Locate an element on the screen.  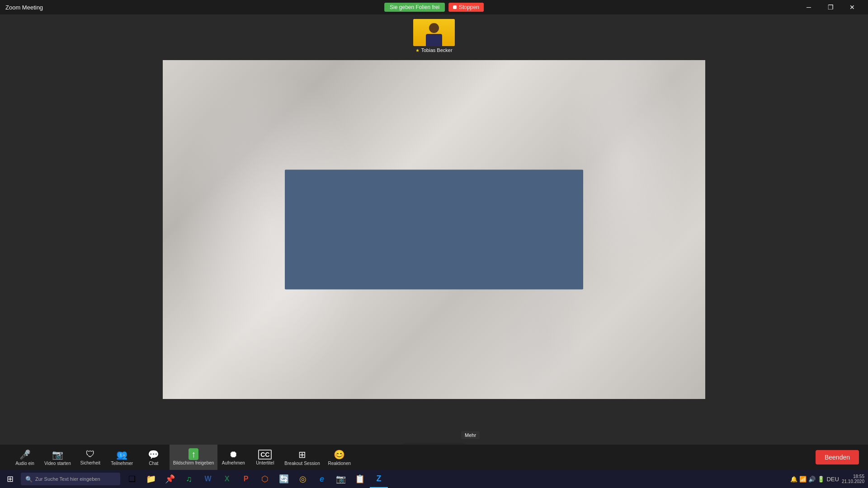
taskbar-powerpoint: P is located at coordinates (246, 479).